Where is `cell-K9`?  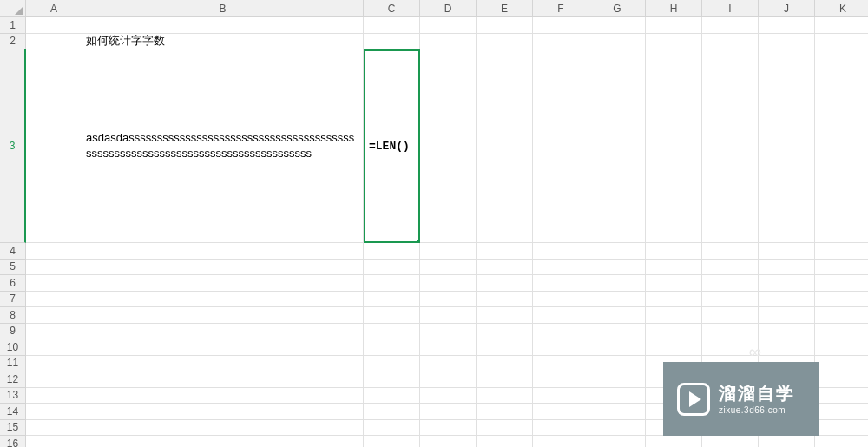 cell-K9 is located at coordinates (842, 332).